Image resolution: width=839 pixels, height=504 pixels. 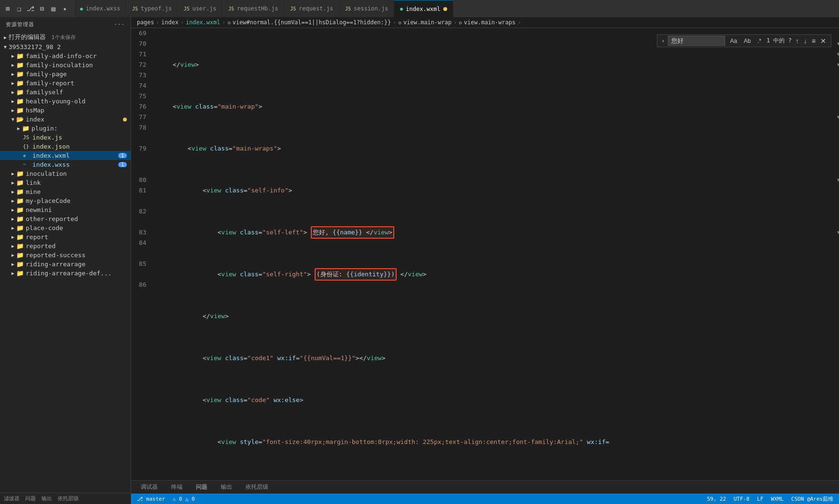 I want to click on sidebar-item-my-placecode: ▶ 📁 my-placeCode, so click(x=65, y=201).